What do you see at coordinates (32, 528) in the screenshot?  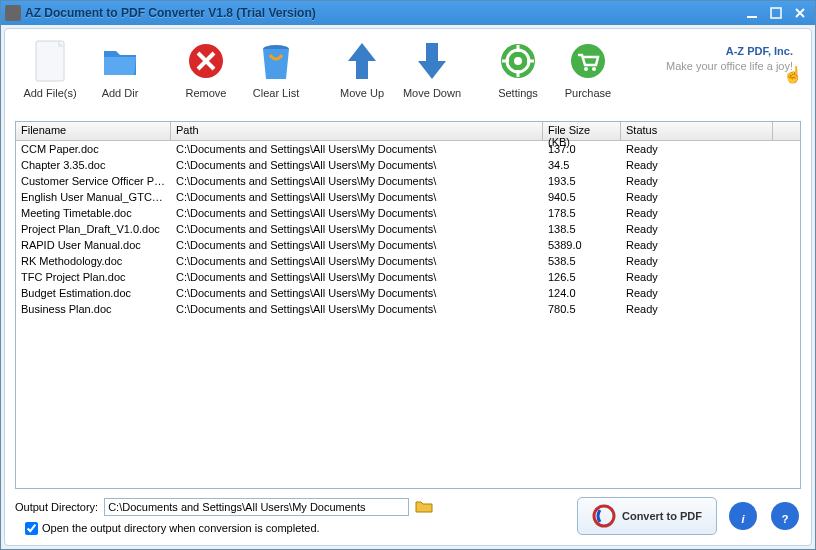 I see `open-after-checkbox` at bounding box center [32, 528].